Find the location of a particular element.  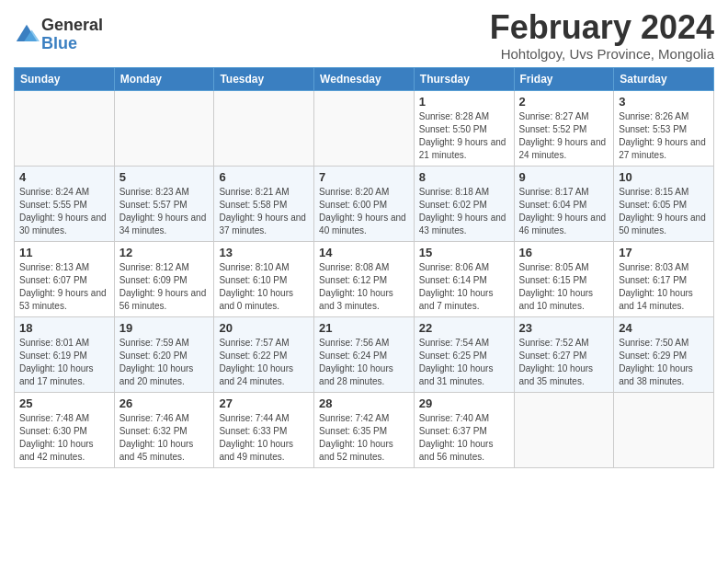

day-info: Sunrise: 7:52 AM Sunset: 6:27 PM Dayligh… is located at coordinates (564, 362).